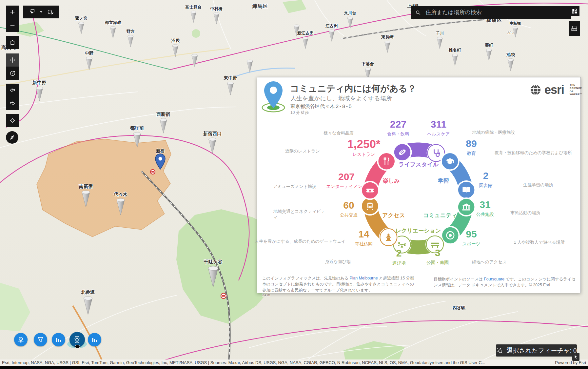  I want to click on map-pin-cone: 新宿西口, so click(212, 142).